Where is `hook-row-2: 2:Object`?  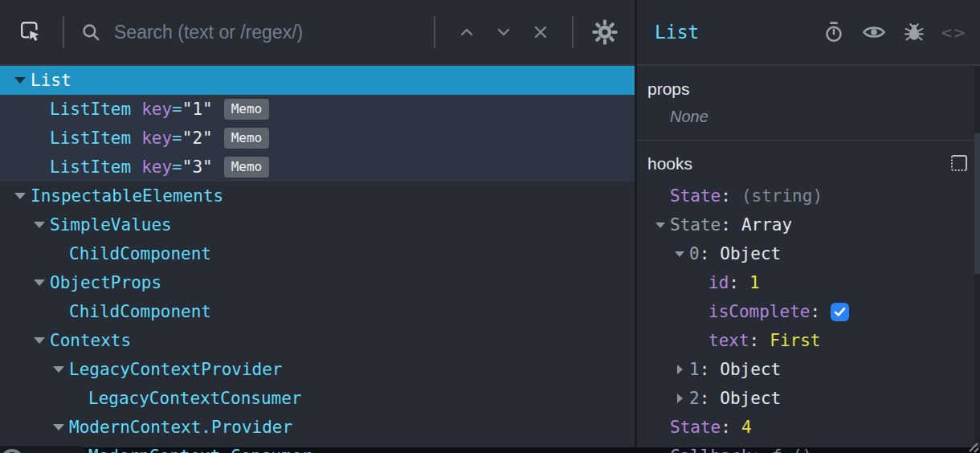
hook-row-2: 2:Object is located at coordinates (808, 398).